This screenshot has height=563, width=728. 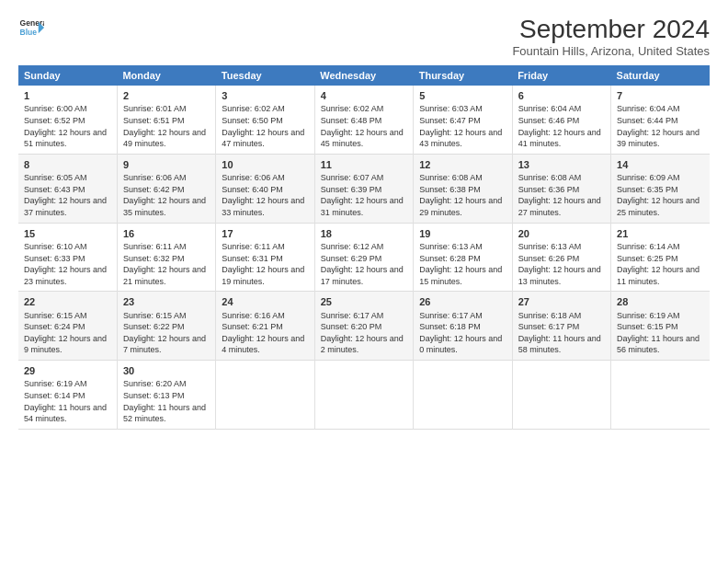 I want to click on day-number: 3, so click(x=265, y=96).